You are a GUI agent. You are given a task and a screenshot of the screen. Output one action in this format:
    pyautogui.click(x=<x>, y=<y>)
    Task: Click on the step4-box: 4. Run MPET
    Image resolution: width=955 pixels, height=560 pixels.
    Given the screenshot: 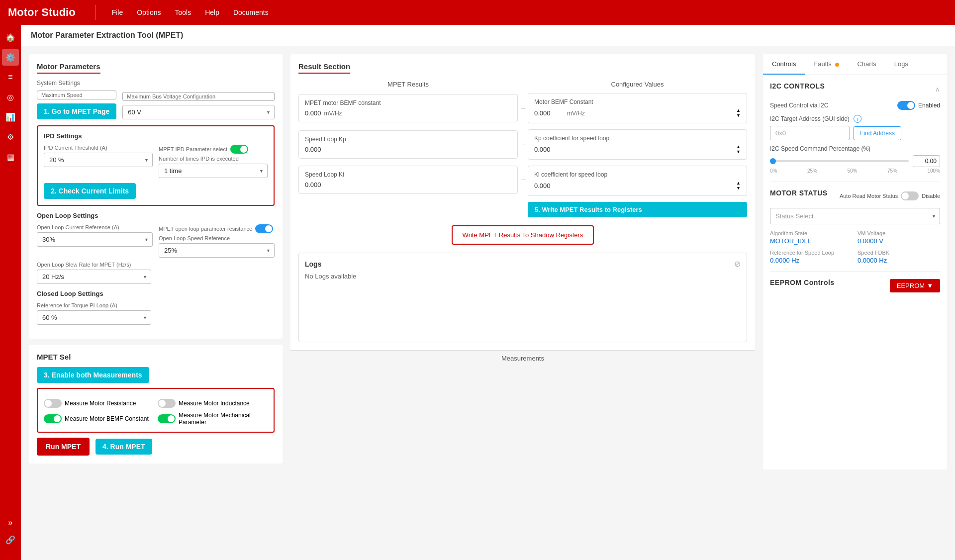 What is the action you would take?
    pyautogui.click(x=124, y=447)
    